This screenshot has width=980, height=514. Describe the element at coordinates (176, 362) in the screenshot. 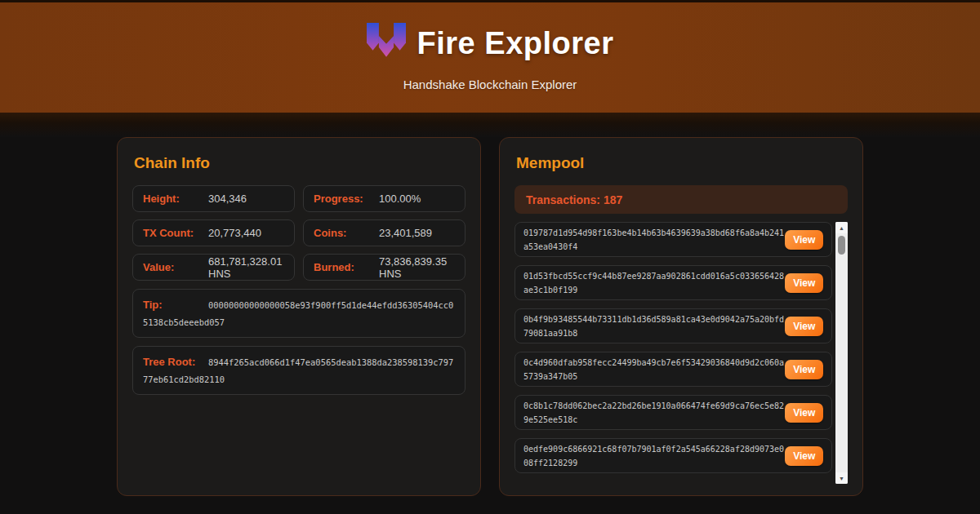

I see `hash-label: Tree Root:` at that location.